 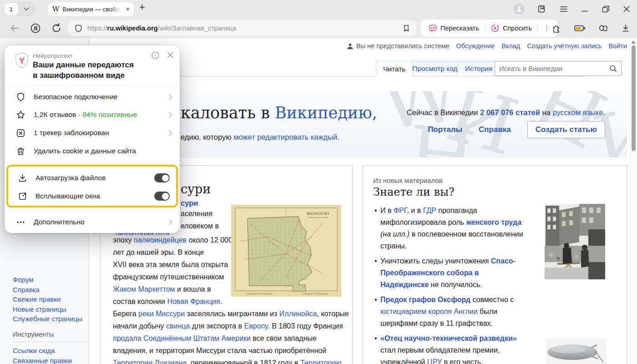 What do you see at coordinates (298, 314) in the screenshot?
I see `inline-link: Иллинойса` at bounding box center [298, 314].